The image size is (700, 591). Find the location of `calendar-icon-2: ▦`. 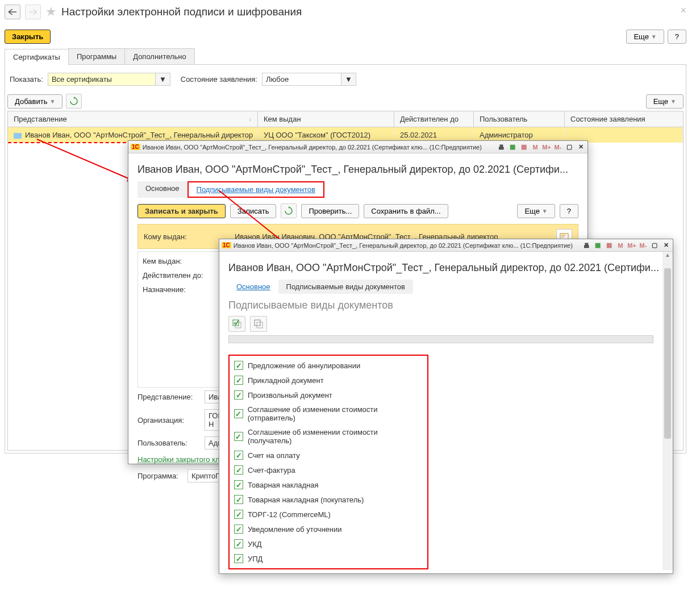

calendar-icon-2: ▦ is located at coordinates (609, 245).